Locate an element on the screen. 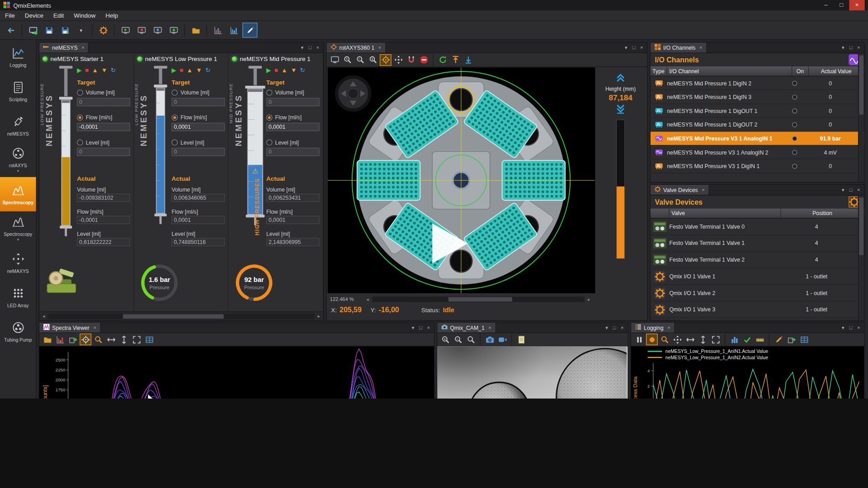 The image size is (868, 488). io-channel-row: neMESYS Mid Pressure V3 1 AnalogIN 1 91.… is located at coordinates (758, 138).